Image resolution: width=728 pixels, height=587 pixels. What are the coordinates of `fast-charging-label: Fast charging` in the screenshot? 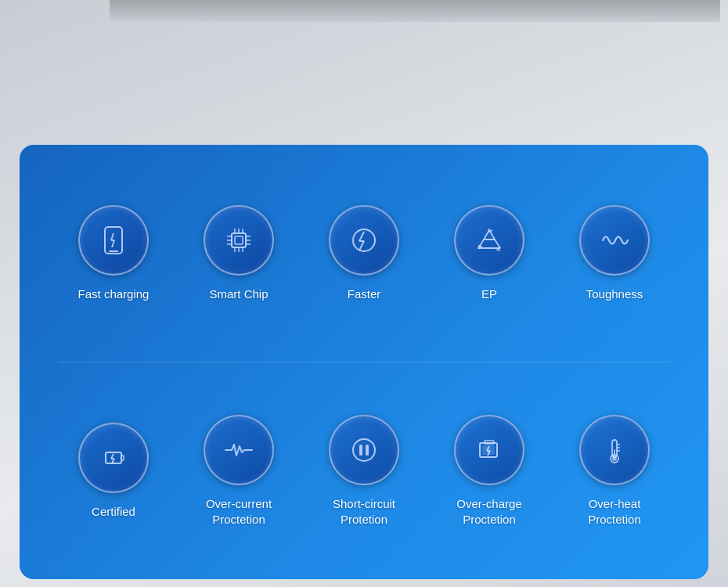 It's located at (114, 294).